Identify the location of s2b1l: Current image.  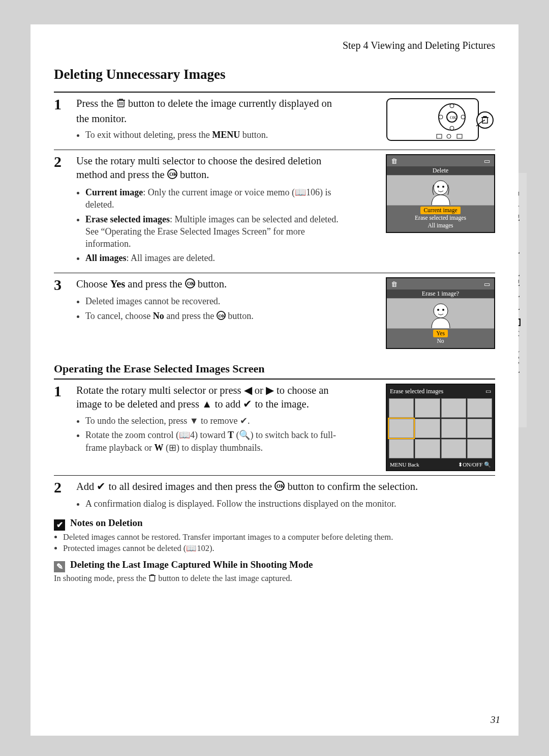
(114, 192).